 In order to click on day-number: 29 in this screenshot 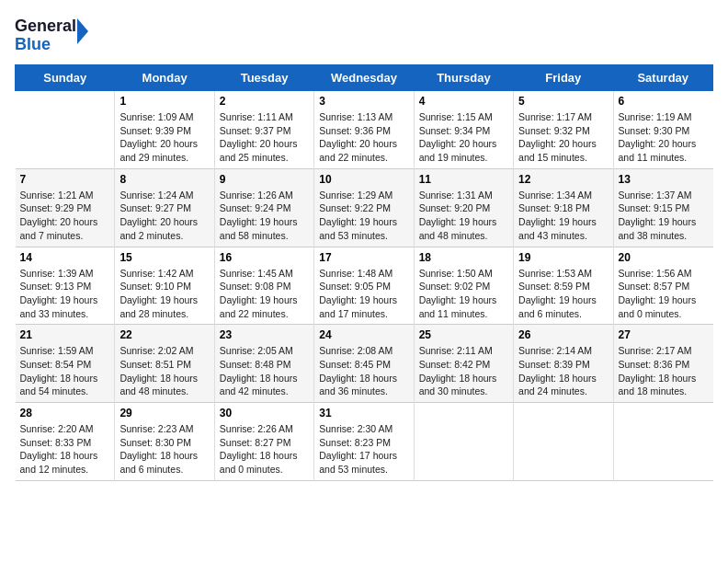, I will do `click(164, 413)`.